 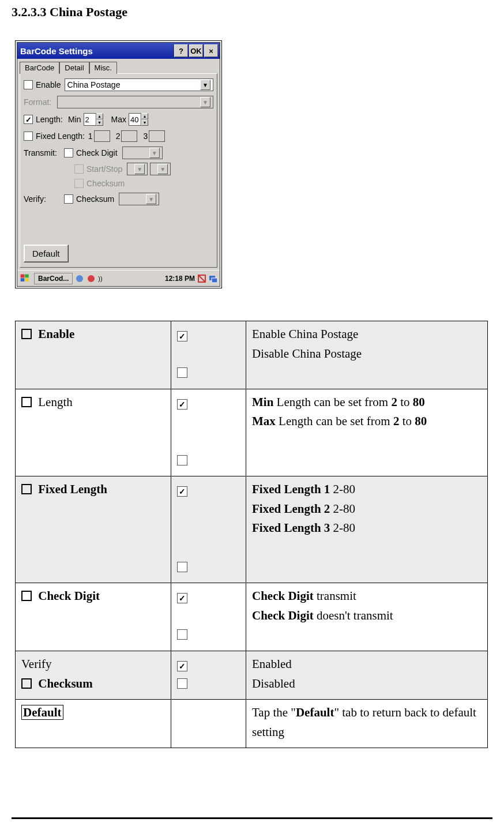 I want to click on fl1-input, so click(x=102, y=136).